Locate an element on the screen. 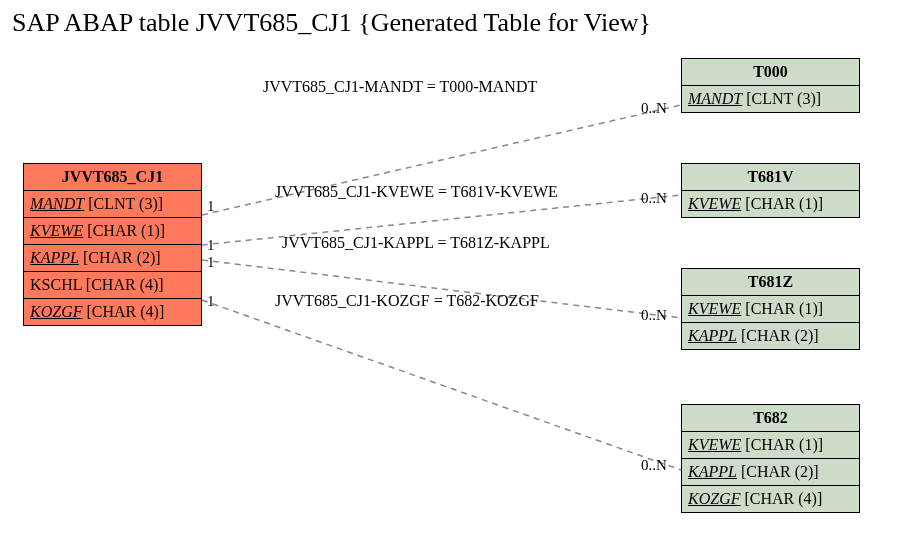  entity-t681z: T681Z KVEWE [CHAR (1)] KAPPL [CHAR (2)] is located at coordinates (770, 309).